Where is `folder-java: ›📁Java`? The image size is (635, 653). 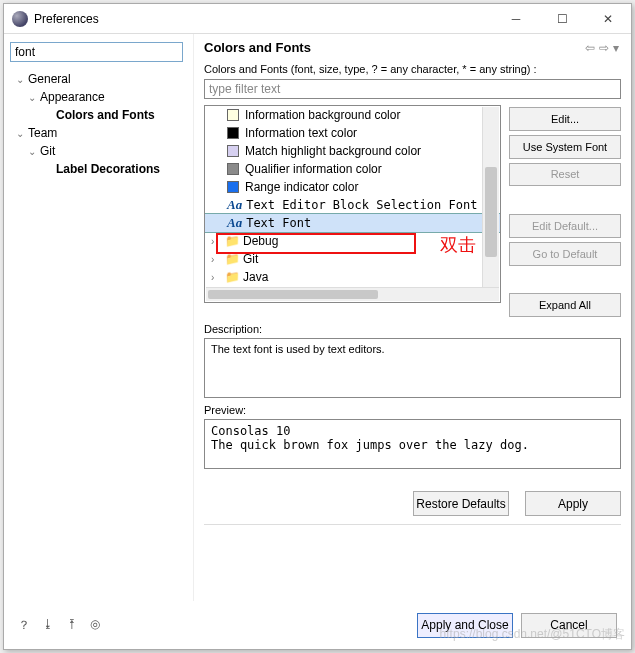 folder-java: ›📁Java is located at coordinates (352, 277).